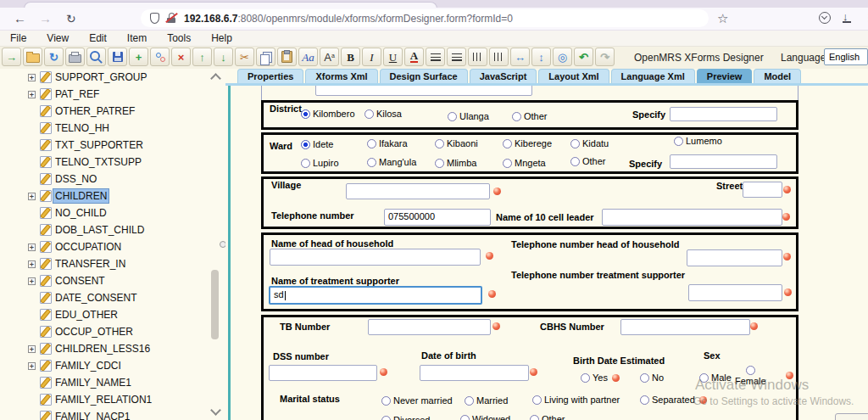 This screenshot has width=868, height=420. I want to click on ward-specify-input, so click(724, 161).